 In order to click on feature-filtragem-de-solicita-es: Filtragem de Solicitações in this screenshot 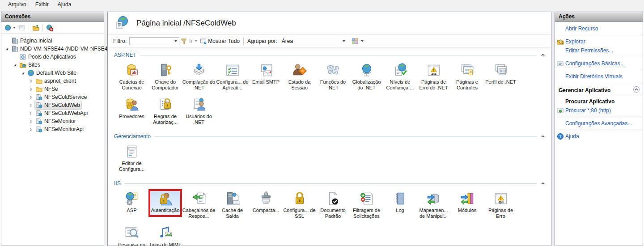, I will do `click(367, 204)`.